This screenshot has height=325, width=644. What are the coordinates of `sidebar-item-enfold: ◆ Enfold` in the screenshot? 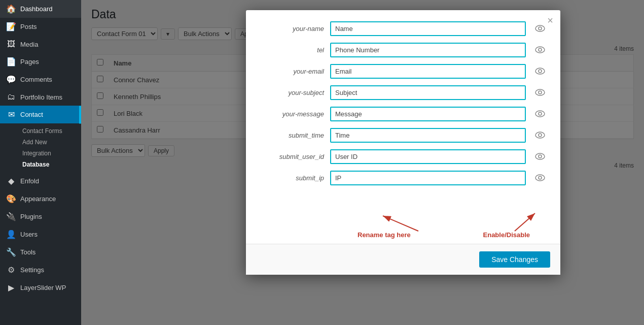 It's located at (41, 181).